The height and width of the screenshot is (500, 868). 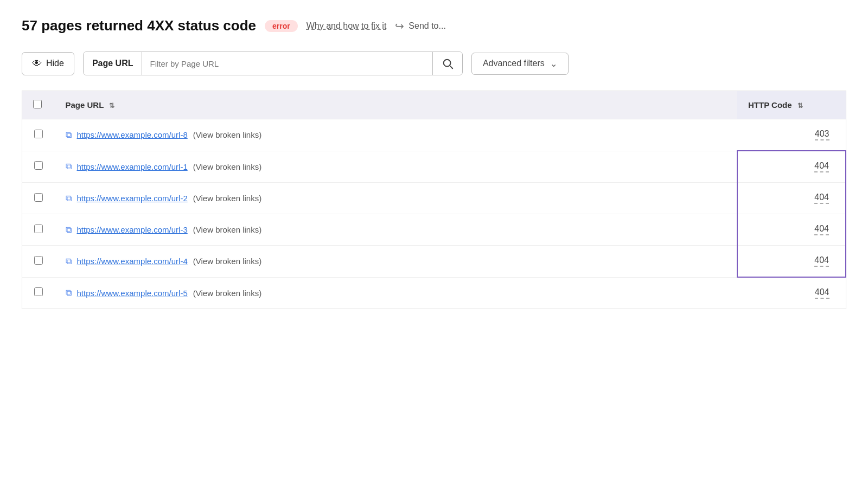 I want to click on error-badge: error, so click(x=281, y=26).